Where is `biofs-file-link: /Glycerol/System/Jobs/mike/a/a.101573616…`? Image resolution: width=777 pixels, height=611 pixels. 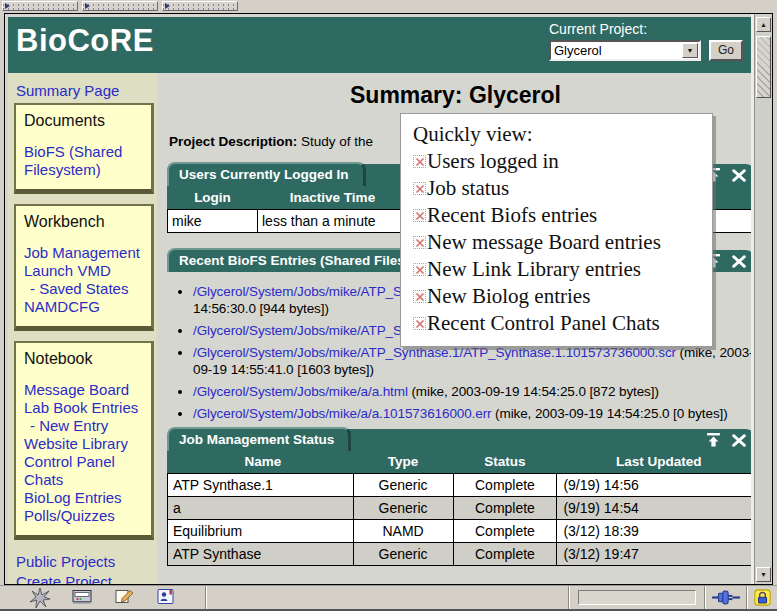
biofs-file-link: /Glycerol/System/Jobs/mike/a/a.101573616… is located at coordinates (342, 414).